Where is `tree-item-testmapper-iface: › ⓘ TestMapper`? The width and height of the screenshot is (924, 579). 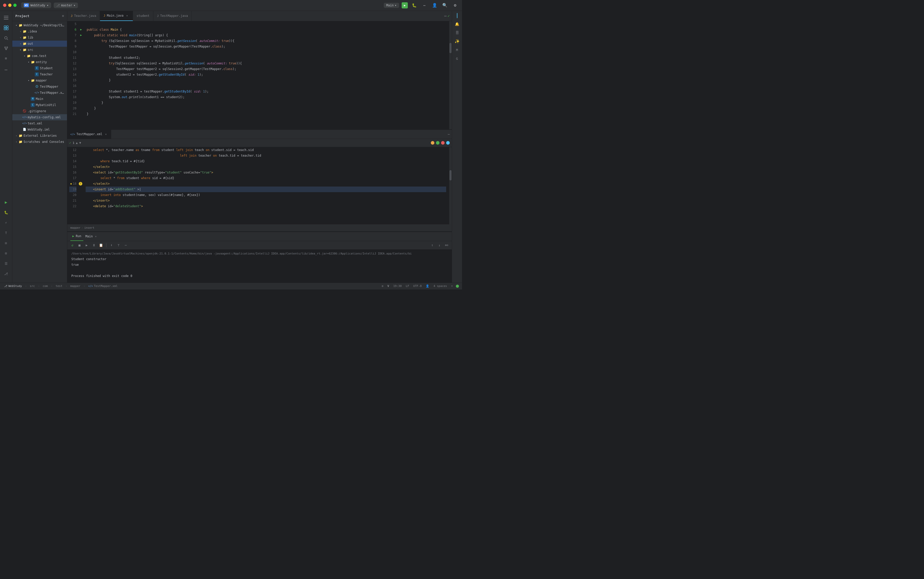
tree-item-testmapper-iface: › ⓘ TestMapper is located at coordinates (40, 87).